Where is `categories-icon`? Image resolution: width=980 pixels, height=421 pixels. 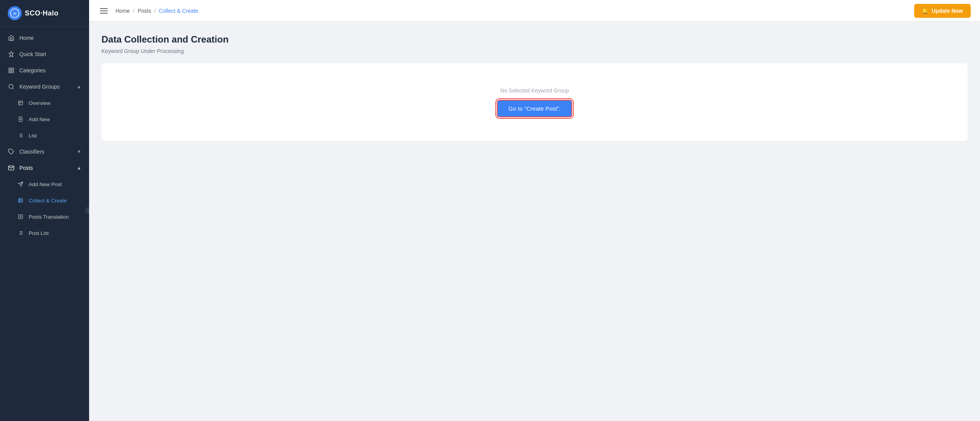
categories-icon is located at coordinates (11, 70).